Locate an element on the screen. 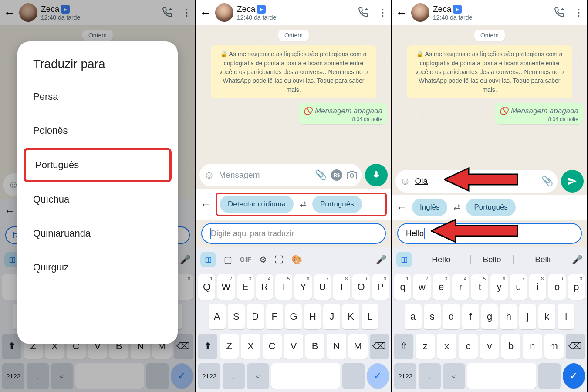 Image resolution: width=588 pixels, height=392 pixels. suggestion: Belli is located at coordinates (543, 260).